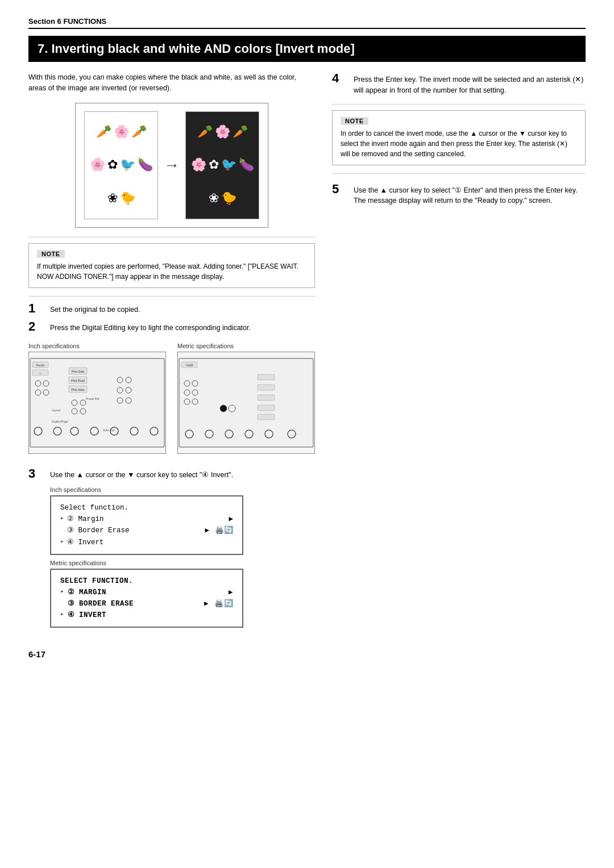 The height and width of the screenshot is (868, 614). Describe the element at coordinates (199, 165) in the screenshot. I see `inv-flower2: 🌸` at that location.